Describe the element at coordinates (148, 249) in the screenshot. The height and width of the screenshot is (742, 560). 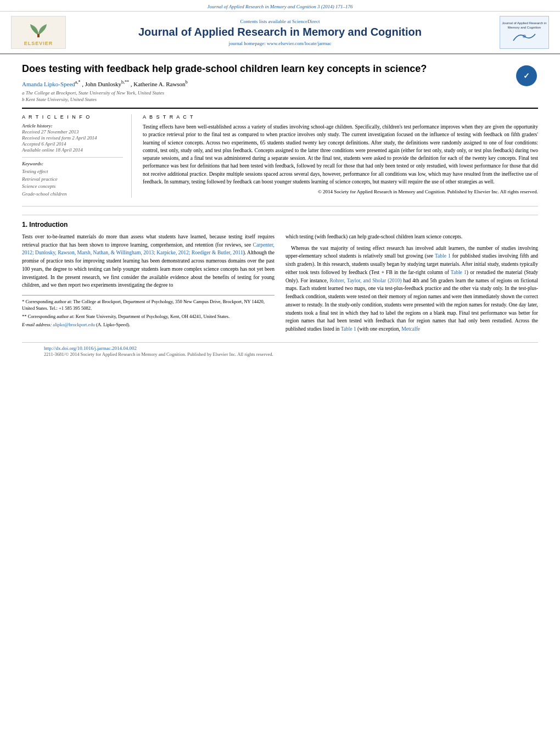
I see `ref-link-1: Carpenter, 2012; Dunlosky, Rawson, Marsh…` at that location.